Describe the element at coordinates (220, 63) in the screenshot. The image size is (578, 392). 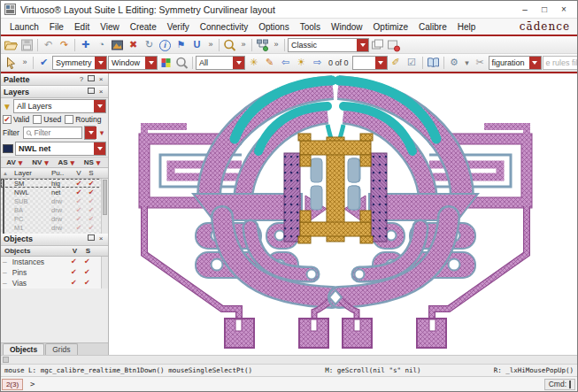
I see `layer-filter-dropdown: All` at that location.